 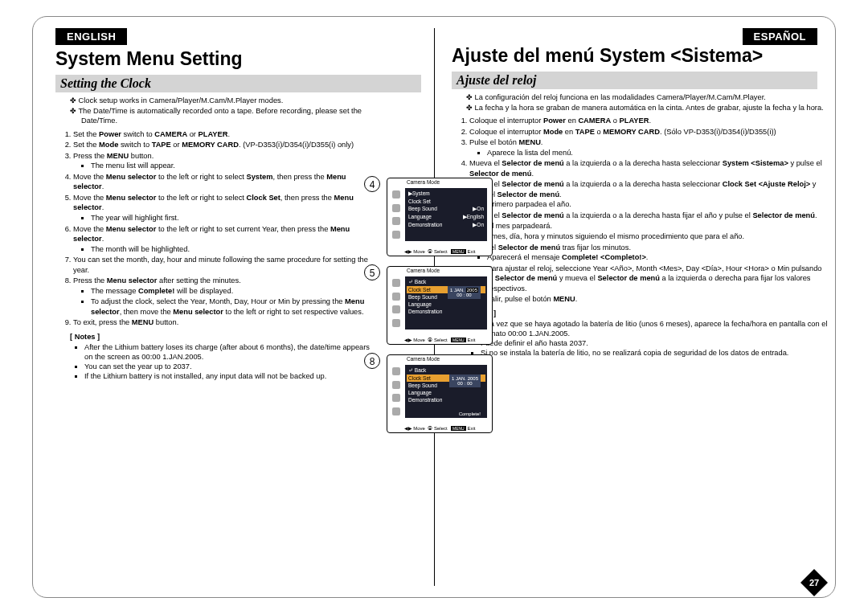 I want to click on heading-es: Ajuste del menú System <Sistema>, so click(x=635, y=56).